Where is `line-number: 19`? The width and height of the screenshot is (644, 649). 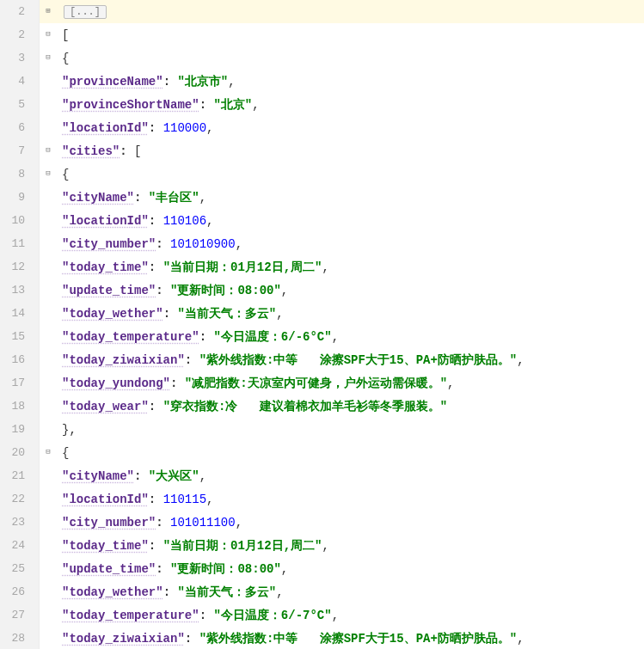 line-number: 19 is located at coordinates (20, 430).